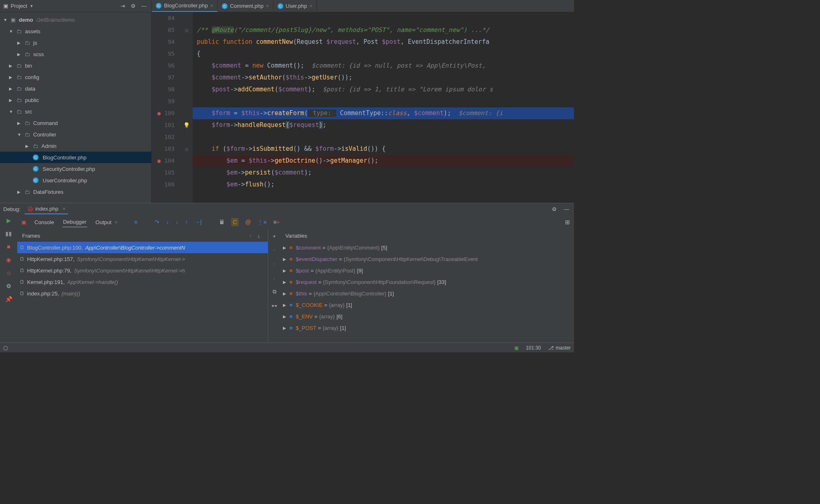 The width and height of the screenshot is (820, 504). I want to click on tree-item-admin: ▶🗀Admin, so click(75, 146).